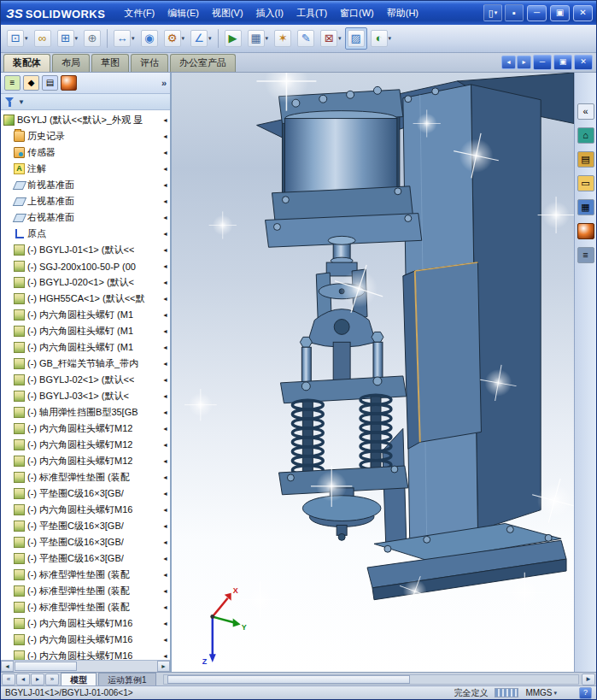 Image resolution: width=597 pixels, height=700 pixels. What do you see at coordinates (85, 185) in the screenshot?
I see `tree-item: 前视基准面 ◄` at bounding box center [85, 185].